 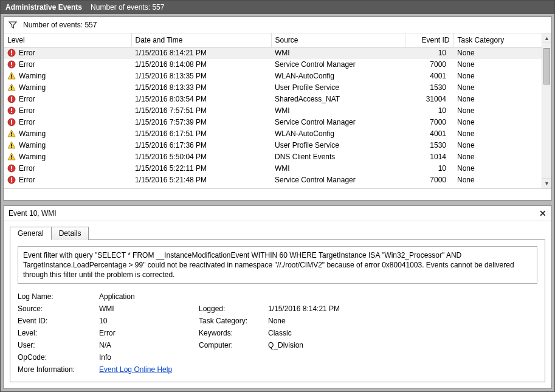 What do you see at coordinates (429, 100) in the screenshot?
I see `cell-event-id: 31004` at bounding box center [429, 100].